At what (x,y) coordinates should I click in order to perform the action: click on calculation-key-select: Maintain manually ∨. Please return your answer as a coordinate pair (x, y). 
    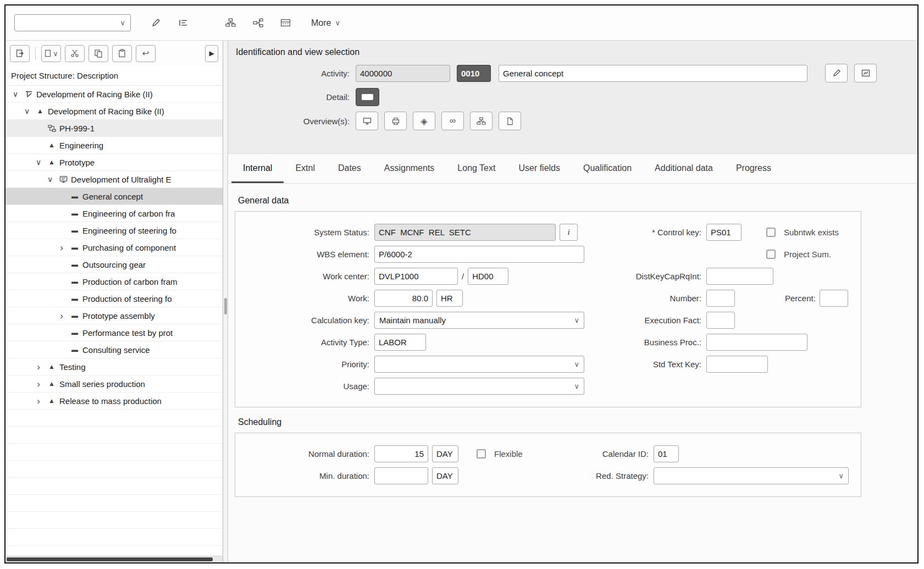
    Looking at the image, I should click on (479, 320).